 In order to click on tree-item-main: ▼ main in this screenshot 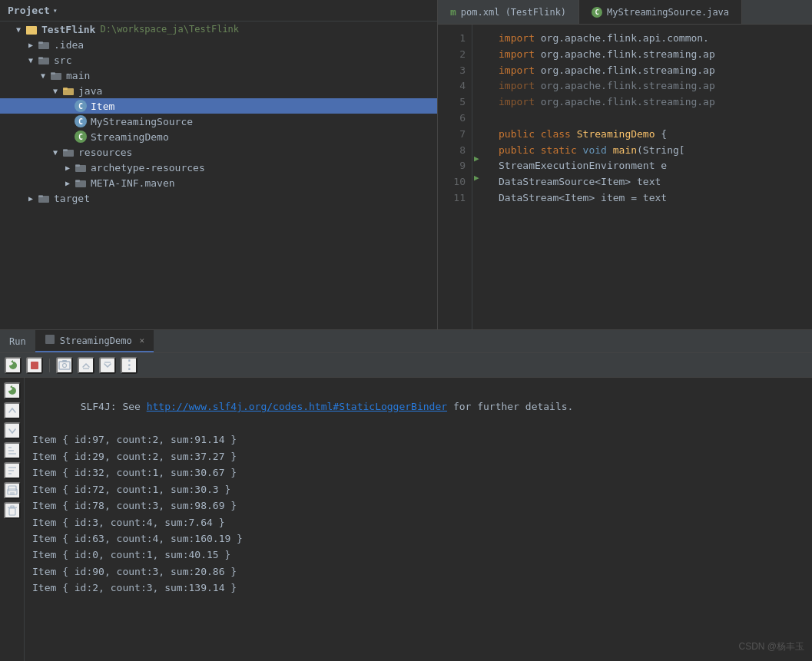, I will do `click(218, 75)`.